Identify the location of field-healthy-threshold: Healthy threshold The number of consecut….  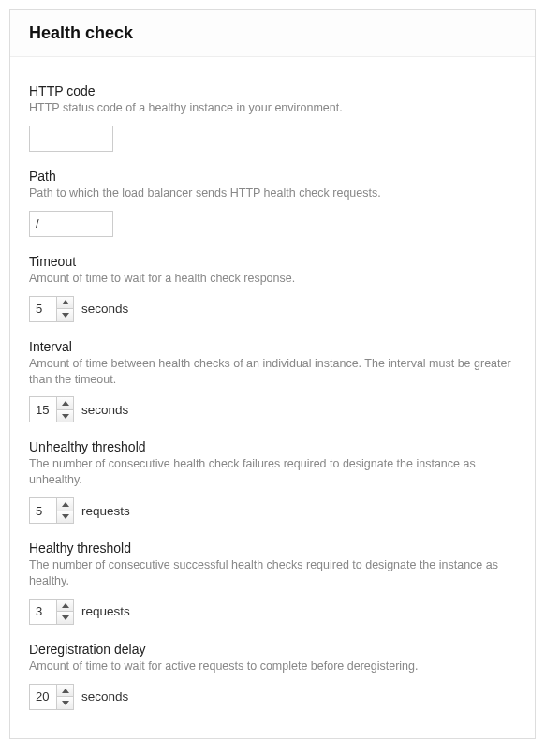
(272, 583).